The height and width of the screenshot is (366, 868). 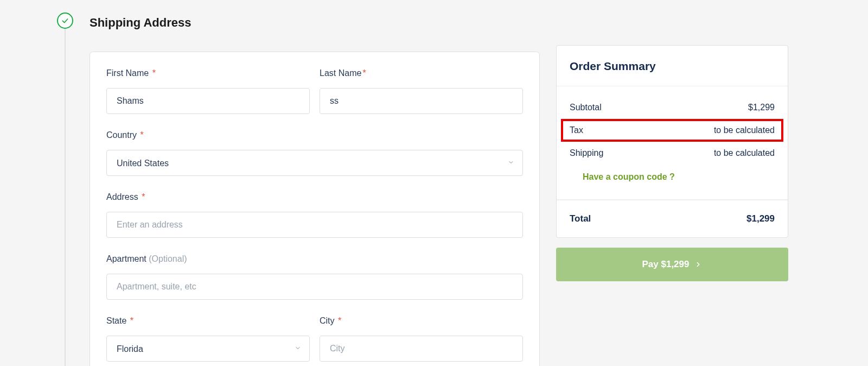 What do you see at coordinates (315, 163) in the screenshot?
I see `country-select: United States` at bounding box center [315, 163].